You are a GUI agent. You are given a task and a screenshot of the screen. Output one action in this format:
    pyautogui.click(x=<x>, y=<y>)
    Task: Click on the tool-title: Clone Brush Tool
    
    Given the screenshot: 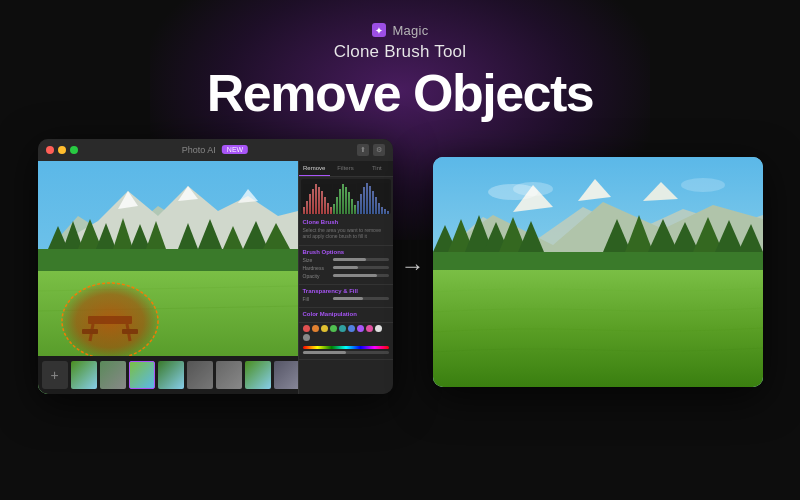 What is the action you would take?
    pyautogui.click(x=400, y=52)
    